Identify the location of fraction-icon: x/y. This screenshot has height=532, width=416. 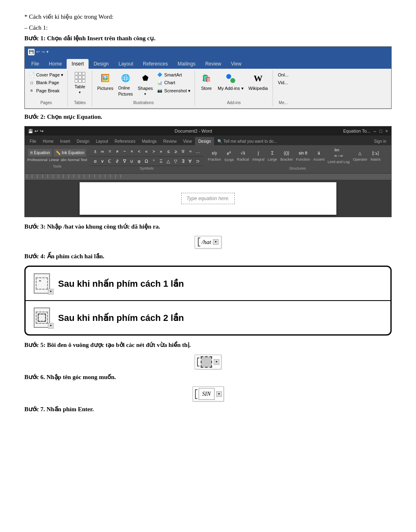
(214, 153).